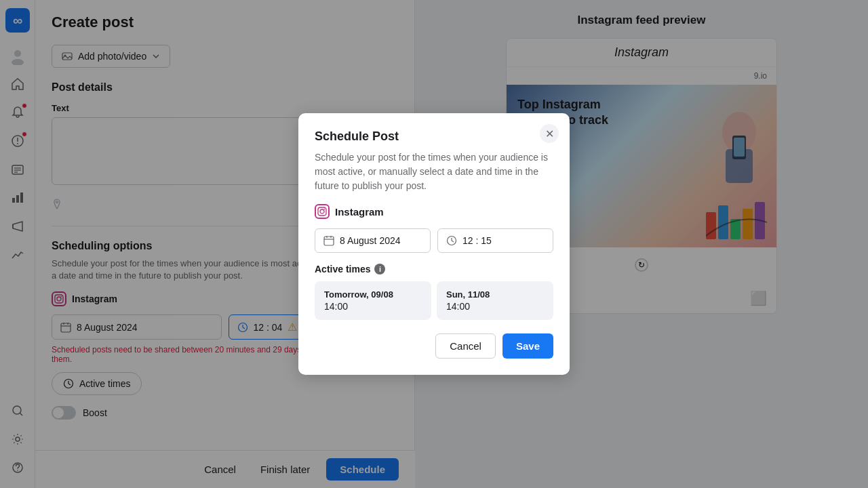 The height and width of the screenshot is (488, 868). What do you see at coordinates (434, 241) in the screenshot?
I see `modal-date-time-row: 8 August 2024 12 : 15` at bounding box center [434, 241].